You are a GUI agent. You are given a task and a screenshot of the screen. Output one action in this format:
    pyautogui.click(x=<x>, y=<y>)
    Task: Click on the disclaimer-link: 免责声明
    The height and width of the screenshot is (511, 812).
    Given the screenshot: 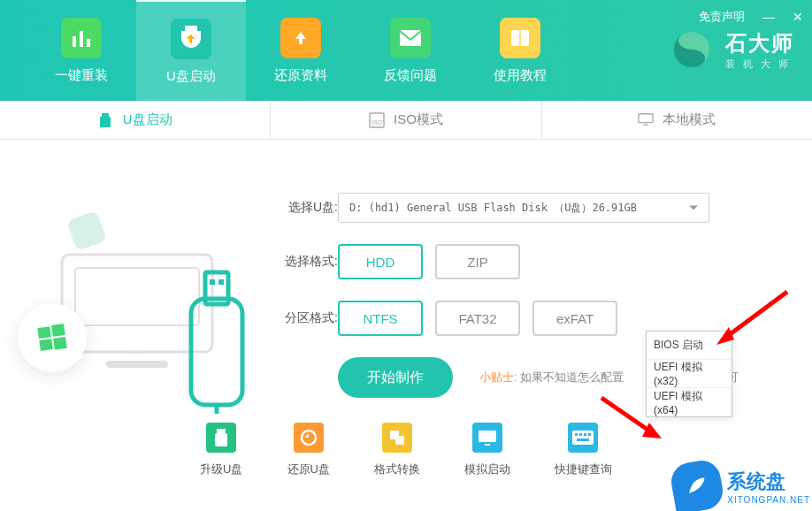 What is the action you would take?
    pyautogui.click(x=722, y=17)
    